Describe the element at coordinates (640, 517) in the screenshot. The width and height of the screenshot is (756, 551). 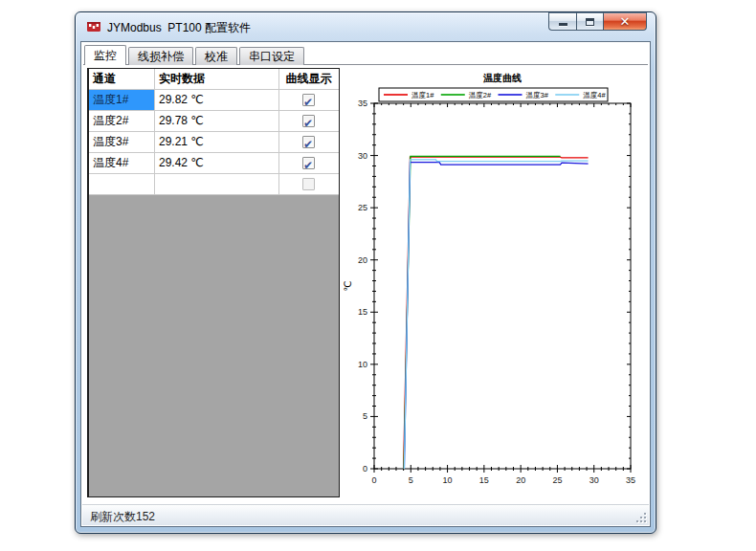
I see `resize-grip` at that location.